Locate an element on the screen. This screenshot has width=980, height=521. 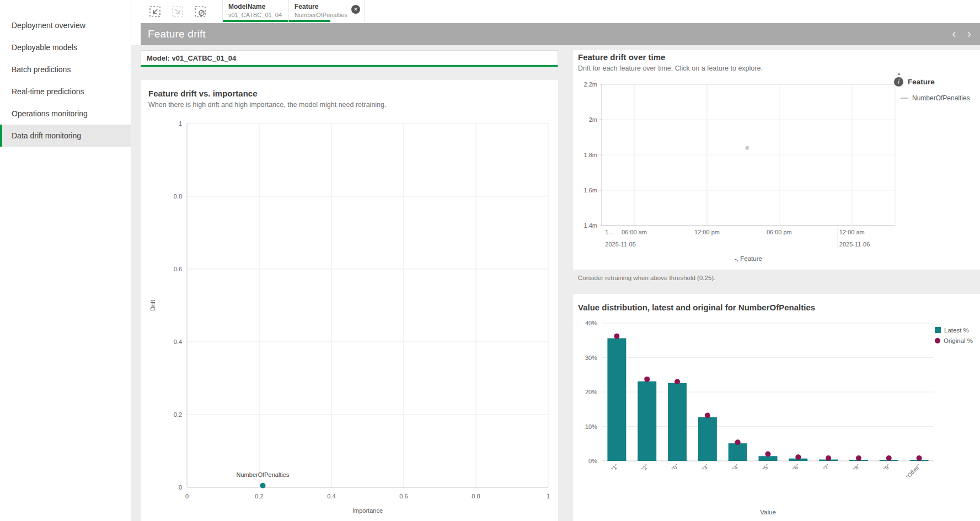
svg-text: Importance is located at coordinates (367, 511).